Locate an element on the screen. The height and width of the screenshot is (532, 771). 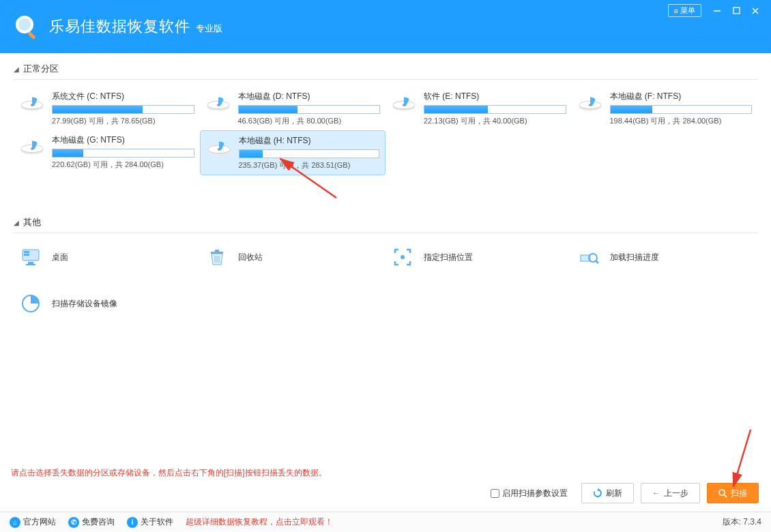
version-text: 版本: 7.3.4 is located at coordinates (742, 522).